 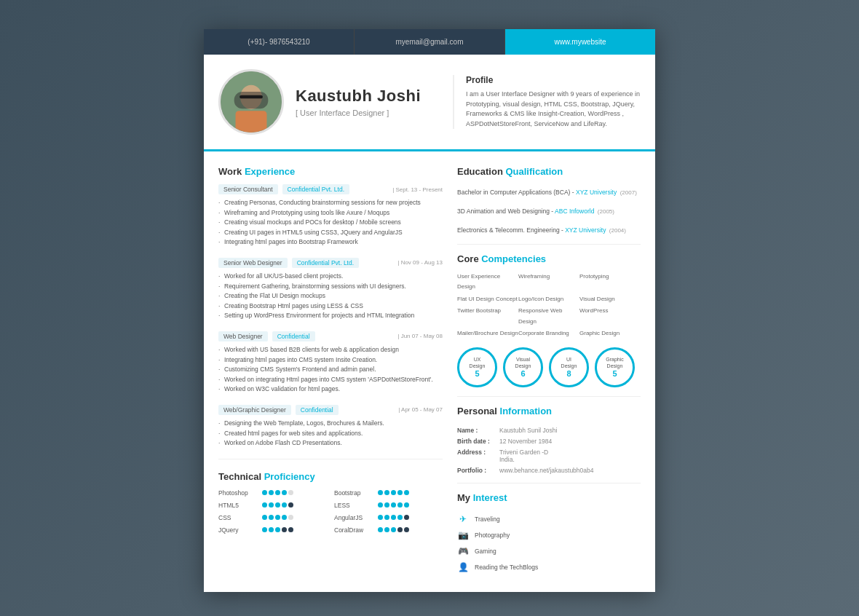 I want to click on skill-circle-graphic: GraphicDesign 5, so click(x=614, y=367).